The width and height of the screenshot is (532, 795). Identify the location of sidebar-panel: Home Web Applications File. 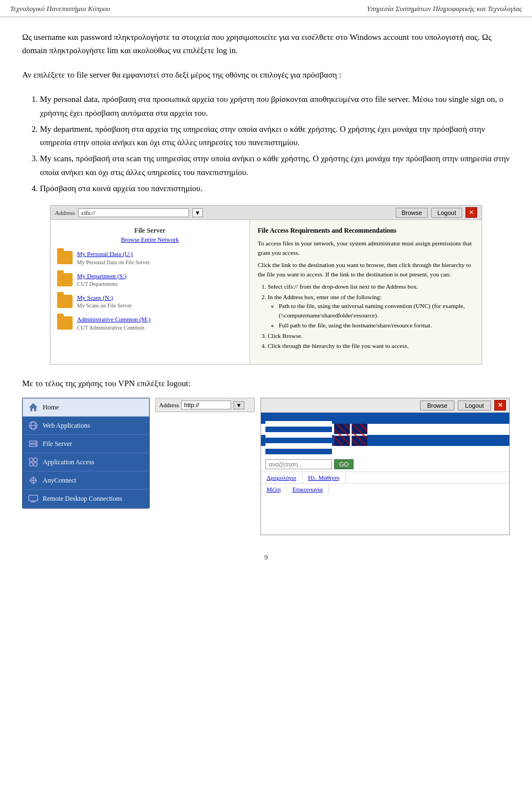
(86, 453).